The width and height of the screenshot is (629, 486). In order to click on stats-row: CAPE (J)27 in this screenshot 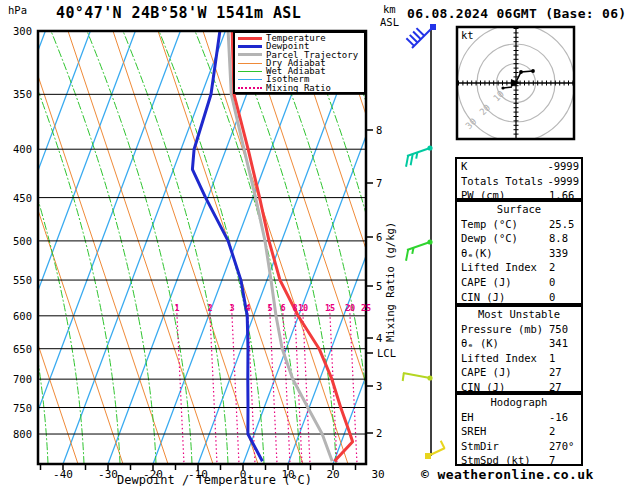, I will do `click(519, 372)`.